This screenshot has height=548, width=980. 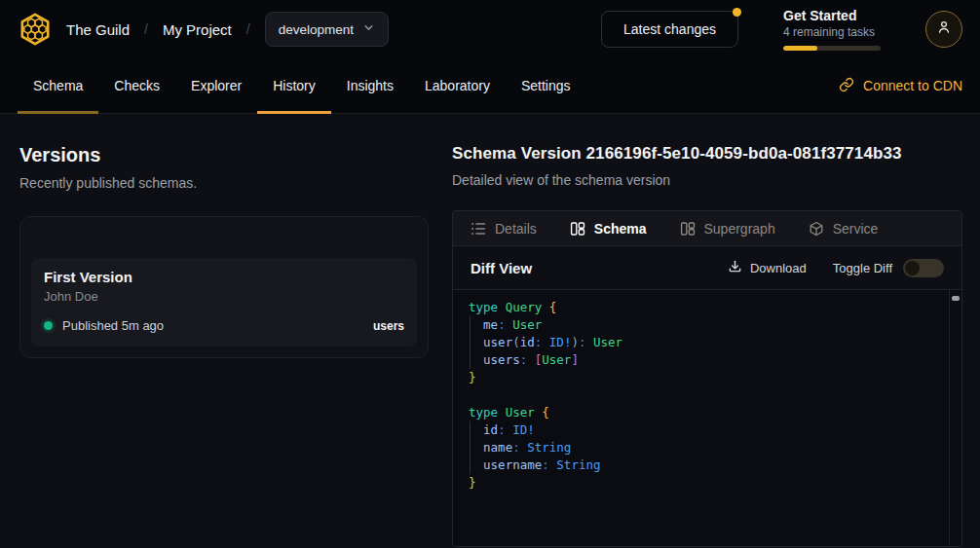 I want to click on nav-tab-settings: Settings, so click(x=546, y=86).